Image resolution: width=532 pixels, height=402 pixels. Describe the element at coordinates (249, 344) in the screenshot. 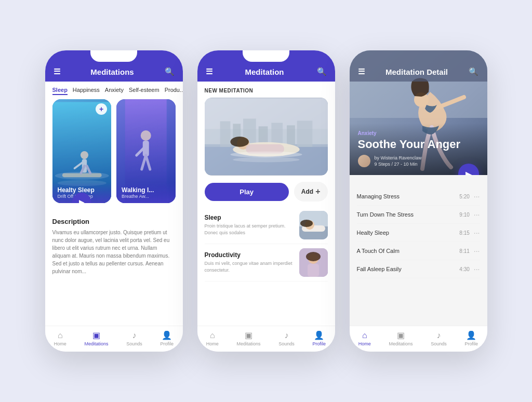

I see `p2-nav-med-label: Meditations` at that location.